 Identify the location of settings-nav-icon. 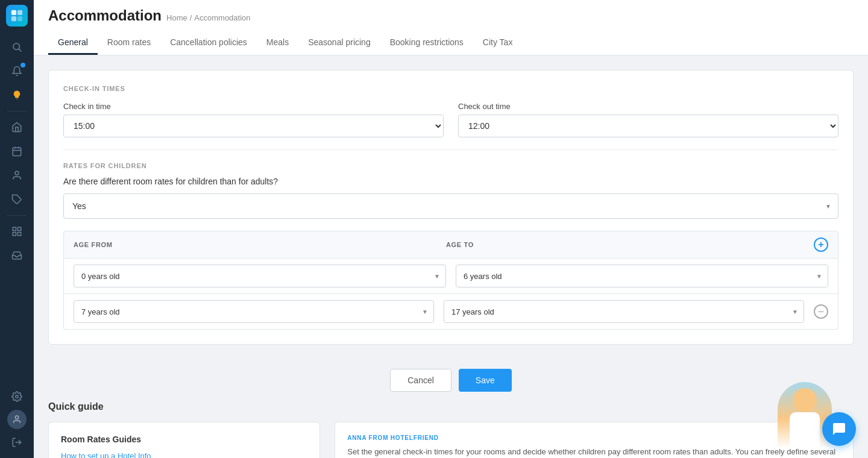
(17, 397).